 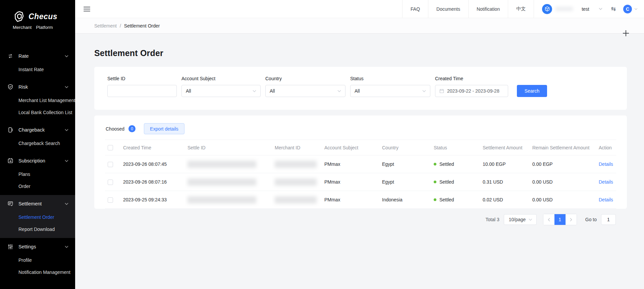 What do you see at coordinates (38, 130) in the screenshot?
I see `sidebar-item-chargeback: Chargeback` at bounding box center [38, 130].